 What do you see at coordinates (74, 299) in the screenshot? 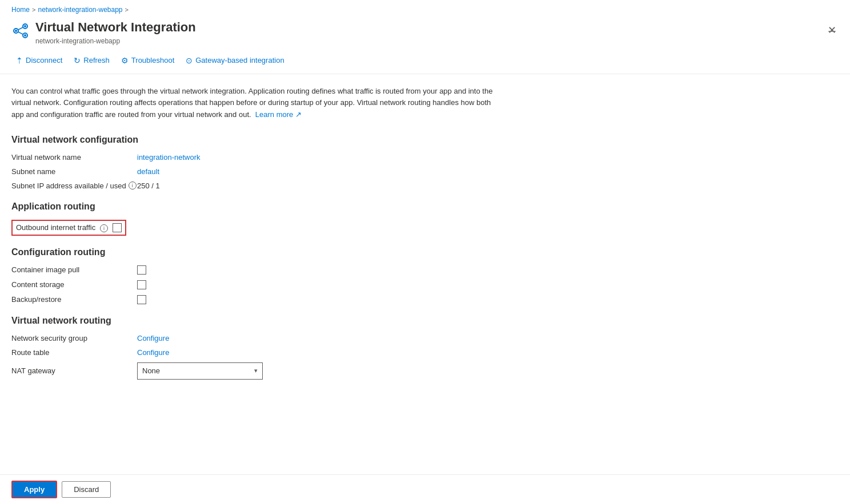
I see `backup-label: Backup/restore` at bounding box center [74, 299].